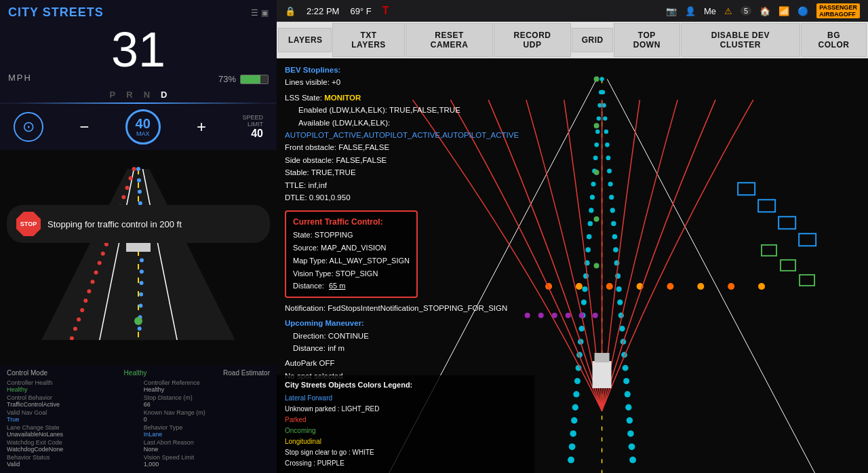 The image size is (868, 473). I want to click on behavior-status-label: Behavior Status, so click(70, 457).